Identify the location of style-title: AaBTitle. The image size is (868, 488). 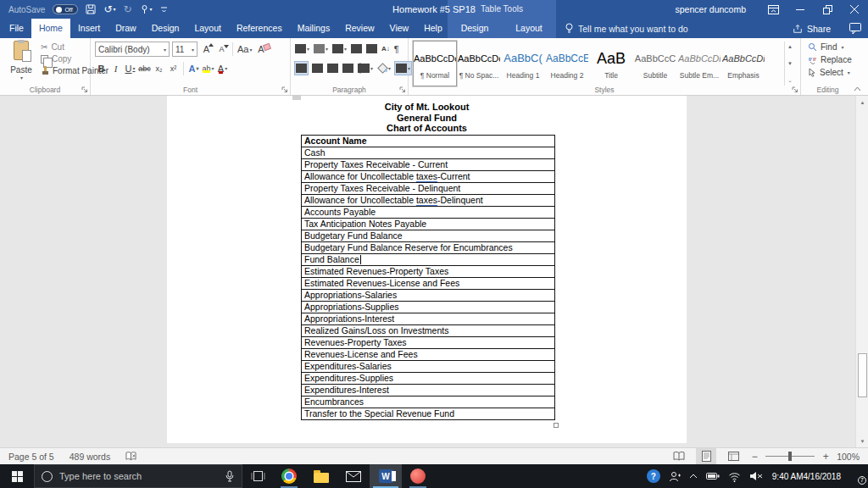
(611, 64).